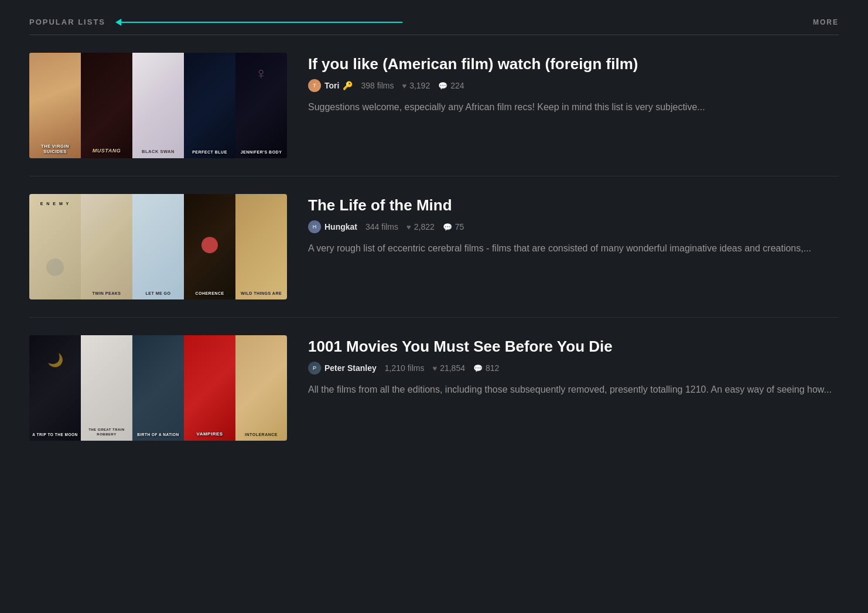 The image size is (868, 613). Describe the element at coordinates (421, 227) in the screenshot. I see `likes-stat: ♥ 2,822` at that location.